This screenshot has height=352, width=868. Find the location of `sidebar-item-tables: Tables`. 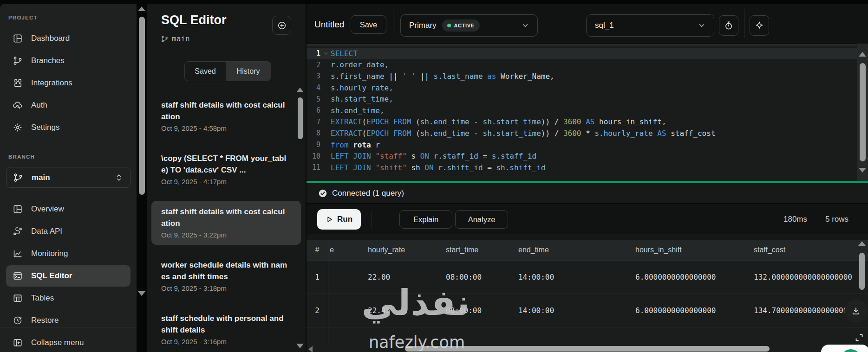

sidebar-item-tables: Tables is located at coordinates (68, 298).